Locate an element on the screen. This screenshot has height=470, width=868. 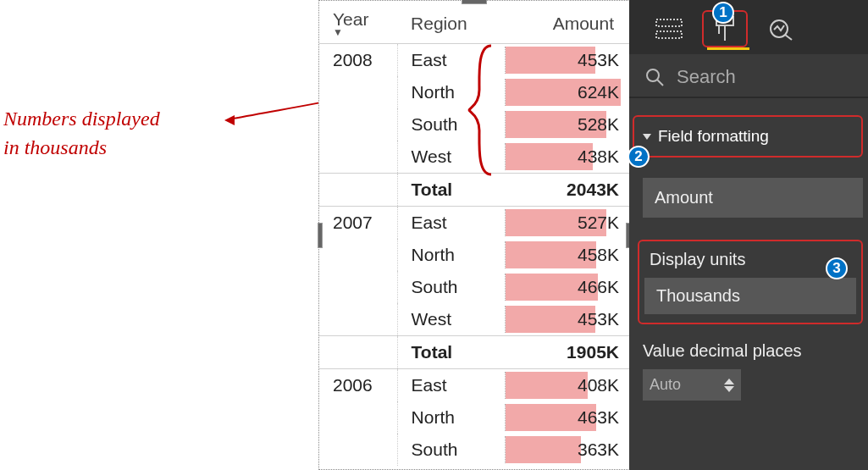
table-row: West438K is located at coordinates (474, 158).